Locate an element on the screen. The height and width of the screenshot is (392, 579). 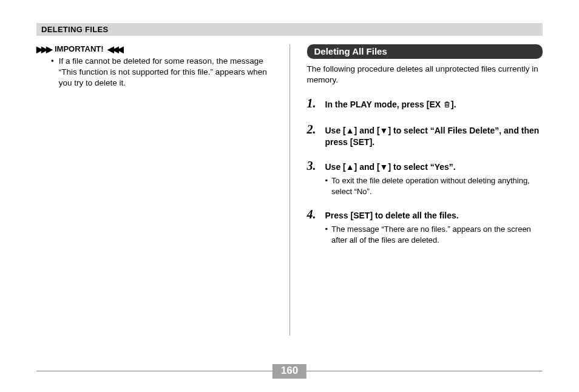
important-label: IMPORTANT! is located at coordinates (79, 49).